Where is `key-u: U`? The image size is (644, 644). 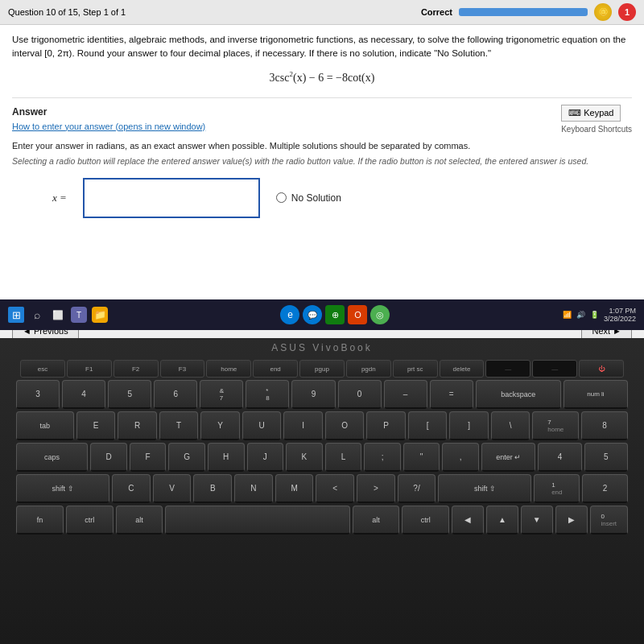
key-u: U is located at coordinates (262, 426).